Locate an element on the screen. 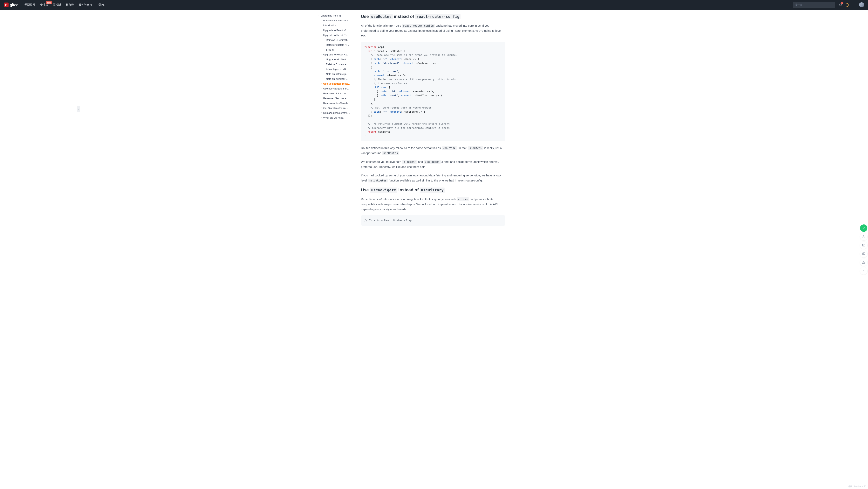 The height and width of the screenshot is (489, 868). toc-item: Replace useRouteMa… is located at coordinates (336, 113).